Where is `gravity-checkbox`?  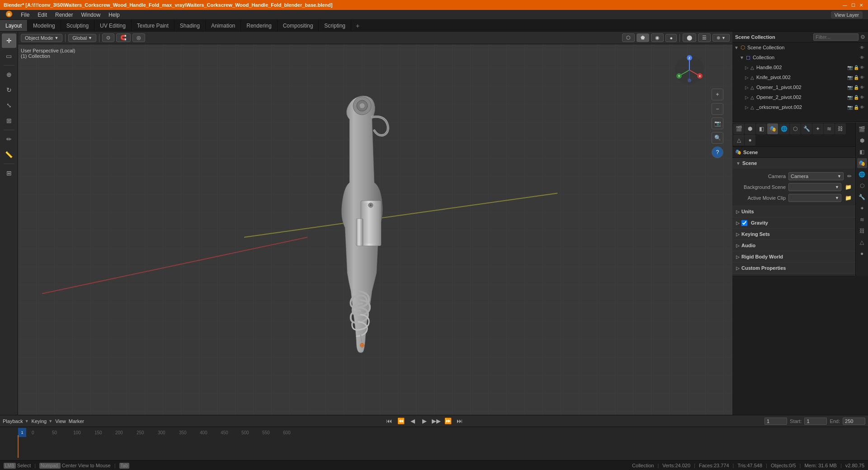 gravity-checkbox is located at coordinates (744, 223).